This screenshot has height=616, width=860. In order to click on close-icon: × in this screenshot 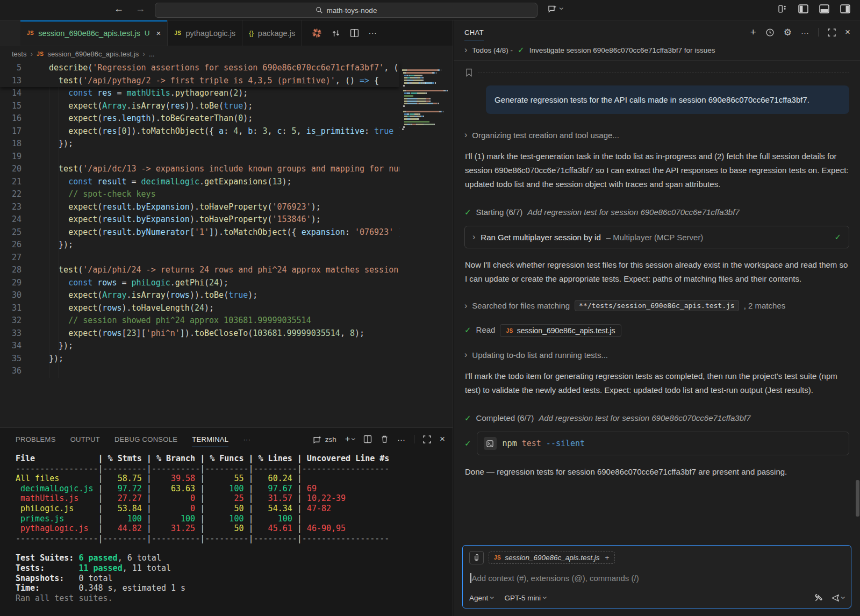, I will do `click(158, 33)`.